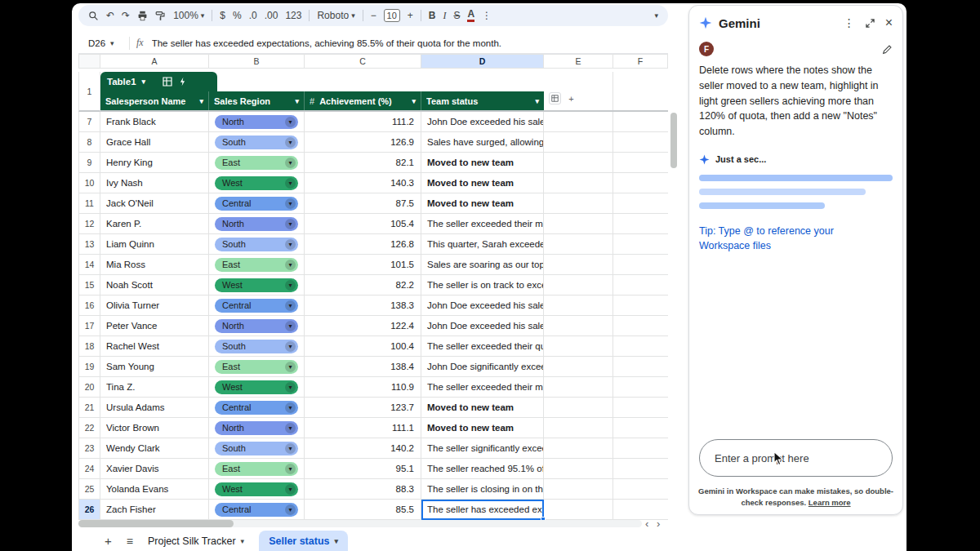 Image resolution: width=980 pixels, height=551 pixels. I want to click on cell-team-status: The seller exceeded their qua, so click(483, 346).